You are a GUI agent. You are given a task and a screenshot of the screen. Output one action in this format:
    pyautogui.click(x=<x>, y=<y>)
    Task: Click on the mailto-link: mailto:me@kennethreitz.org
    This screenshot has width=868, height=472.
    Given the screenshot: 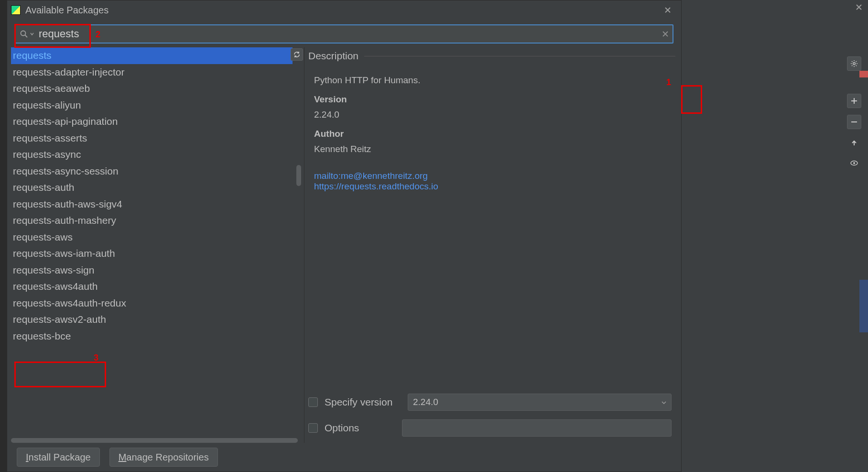 What is the action you would take?
    pyautogui.click(x=371, y=176)
    